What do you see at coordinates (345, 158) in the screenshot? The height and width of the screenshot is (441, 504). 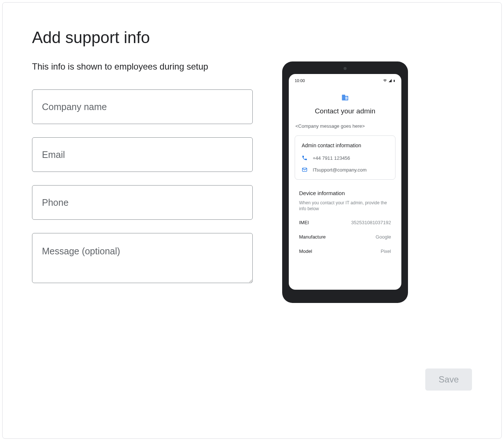 I see `admin-phone-row: +44 7911 123456` at bounding box center [345, 158].